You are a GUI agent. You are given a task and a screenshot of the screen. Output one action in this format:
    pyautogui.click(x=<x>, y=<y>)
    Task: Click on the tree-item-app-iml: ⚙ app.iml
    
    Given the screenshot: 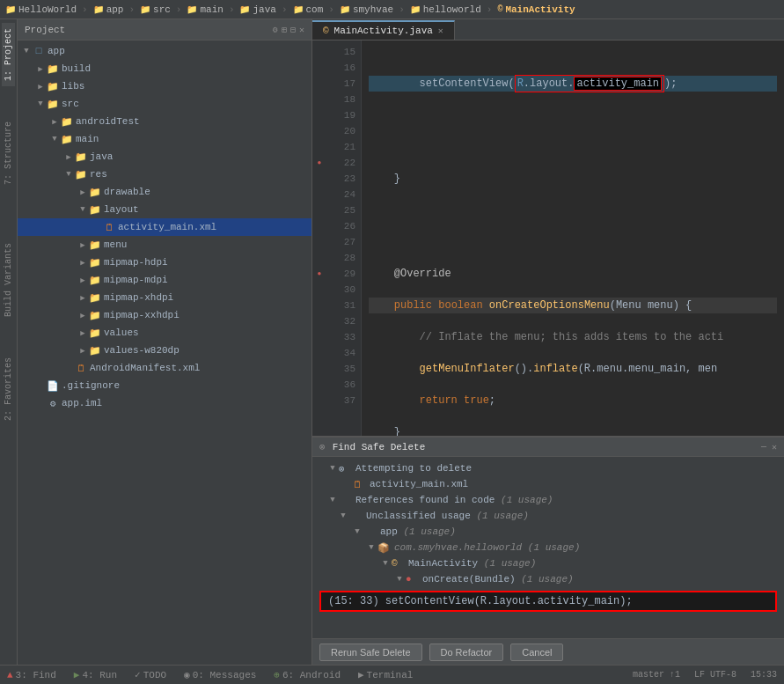 What is the action you would take?
    pyautogui.click(x=165, y=403)
    